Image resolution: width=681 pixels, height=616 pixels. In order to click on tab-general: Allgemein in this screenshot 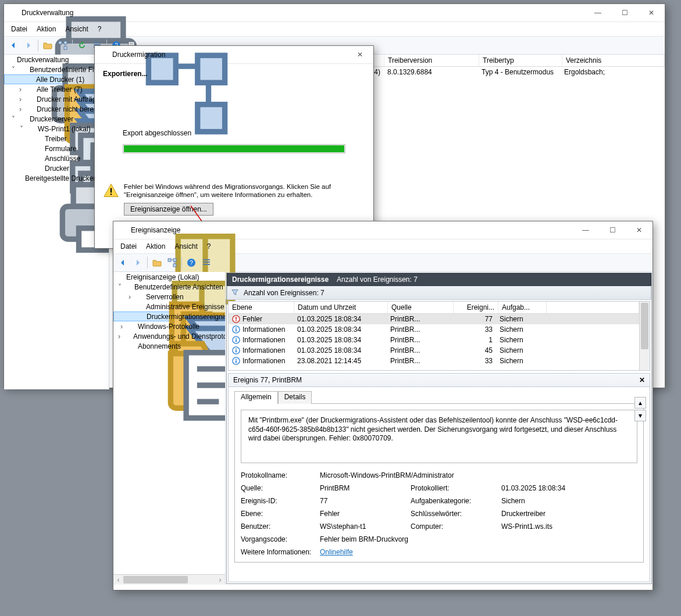, I will do `click(256, 397)`.